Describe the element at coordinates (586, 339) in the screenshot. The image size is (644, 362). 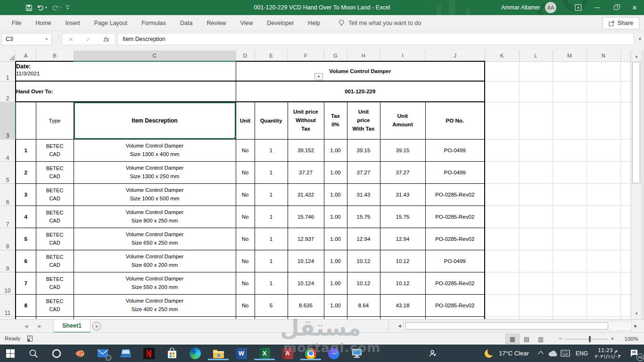
I see `zoom-slider-track` at that location.